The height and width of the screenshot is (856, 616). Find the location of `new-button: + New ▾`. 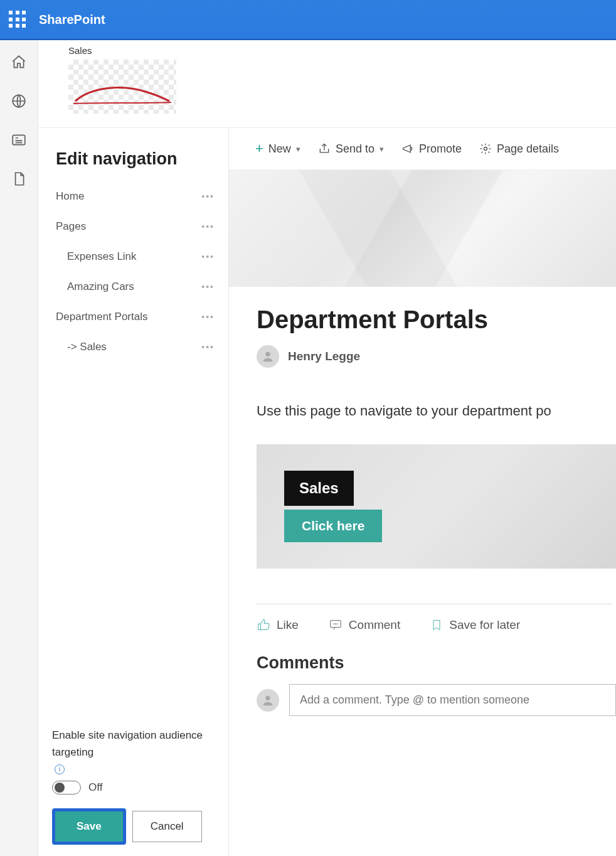

new-button: + New ▾ is located at coordinates (278, 149).